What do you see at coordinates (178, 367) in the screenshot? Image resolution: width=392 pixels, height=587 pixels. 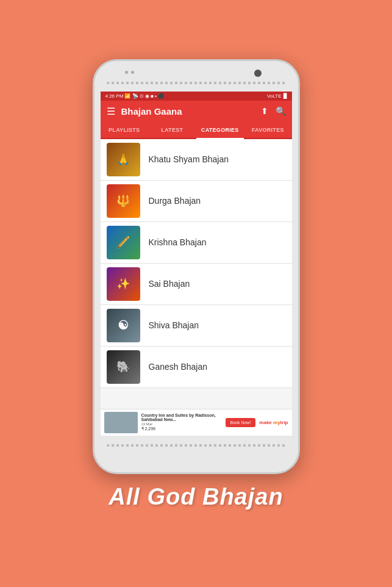 I see `category-name: Ganesh Bhajan` at bounding box center [178, 367].